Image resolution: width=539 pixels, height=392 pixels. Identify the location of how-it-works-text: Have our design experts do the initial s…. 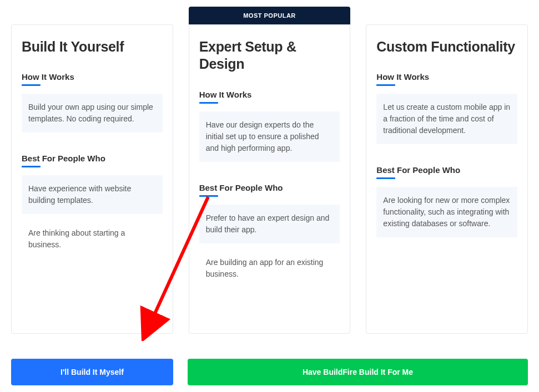
(270, 136).